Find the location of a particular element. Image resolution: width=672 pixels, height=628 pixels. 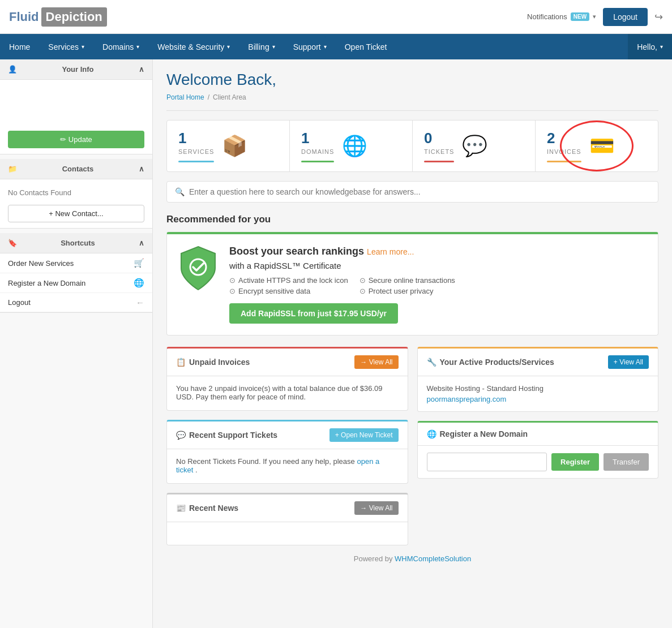

services-box-icon: 📦 is located at coordinates (234, 146).